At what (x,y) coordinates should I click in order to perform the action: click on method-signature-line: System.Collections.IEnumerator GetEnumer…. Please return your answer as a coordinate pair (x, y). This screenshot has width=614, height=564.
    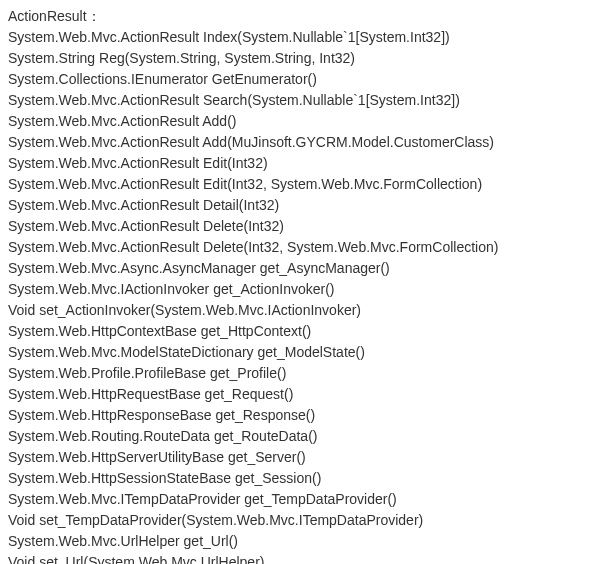
    Looking at the image, I should click on (307, 80).